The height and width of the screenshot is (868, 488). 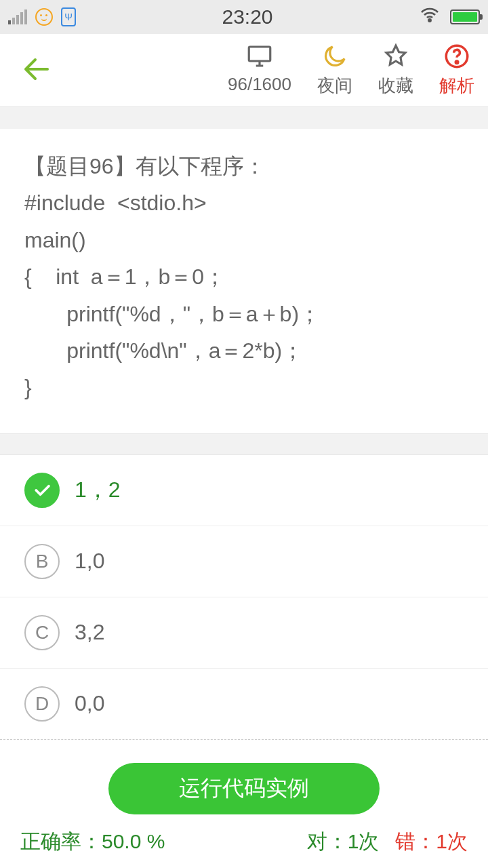 I want to click on status-bar: Ψ 23:20, so click(x=244, y=17).